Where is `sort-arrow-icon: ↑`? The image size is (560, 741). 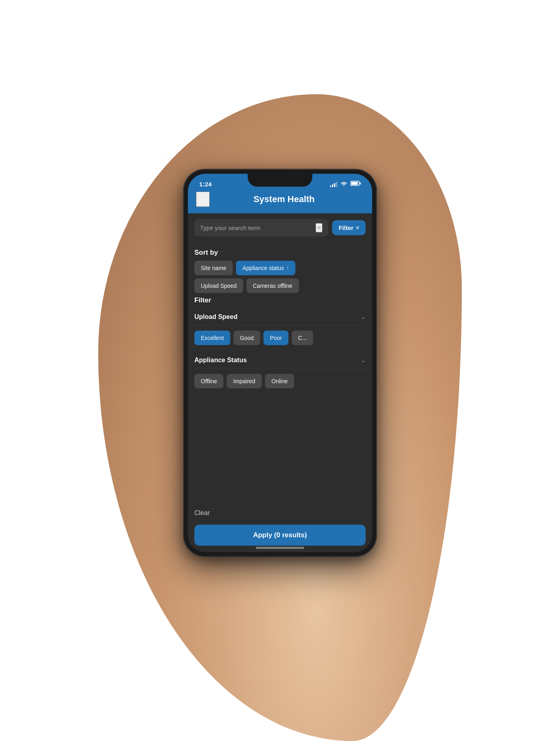
sort-arrow-icon: ↑ is located at coordinates (288, 268).